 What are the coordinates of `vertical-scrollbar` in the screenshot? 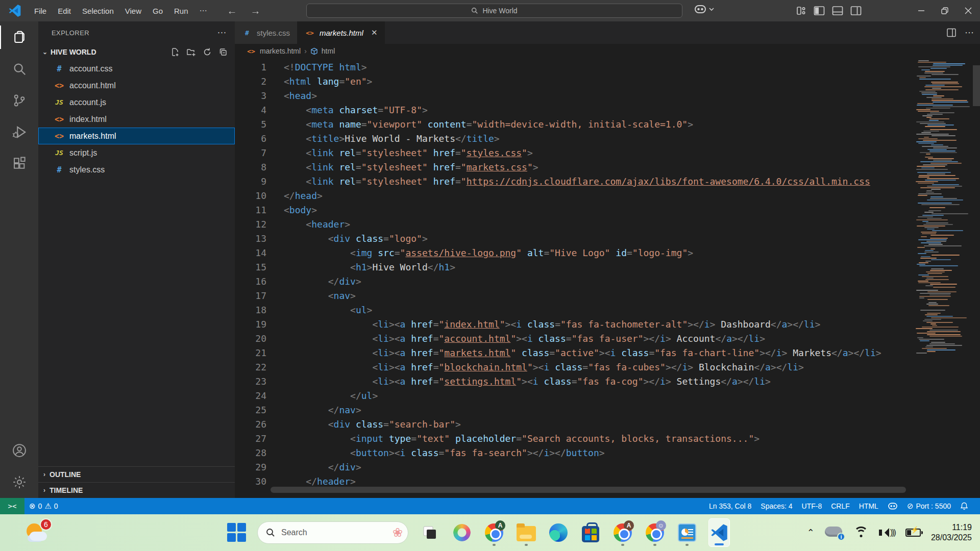 It's located at (976, 86).